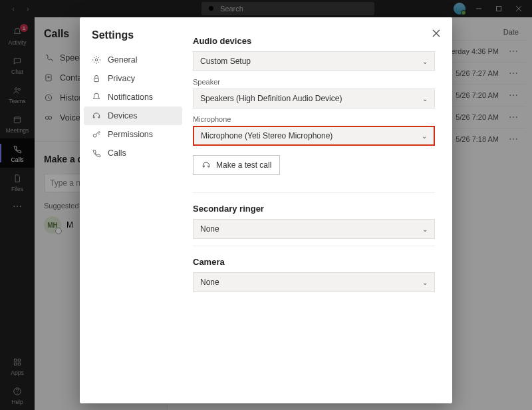  Describe the element at coordinates (271, 99) in the screenshot. I see `dropdown-value: Speakers (High Definition Audio Device)` at that location.